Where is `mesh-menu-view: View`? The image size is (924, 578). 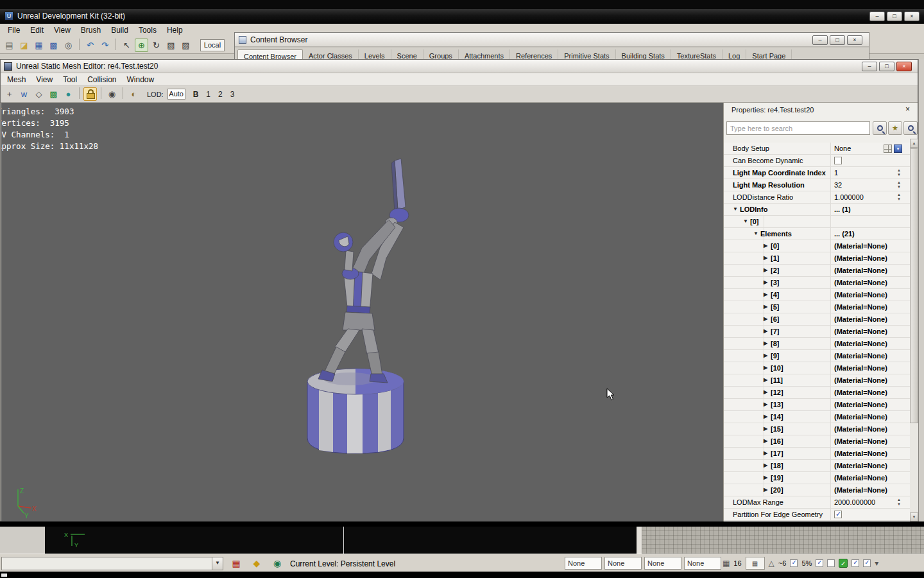 mesh-menu-view: View is located at coordinates (44, 80).